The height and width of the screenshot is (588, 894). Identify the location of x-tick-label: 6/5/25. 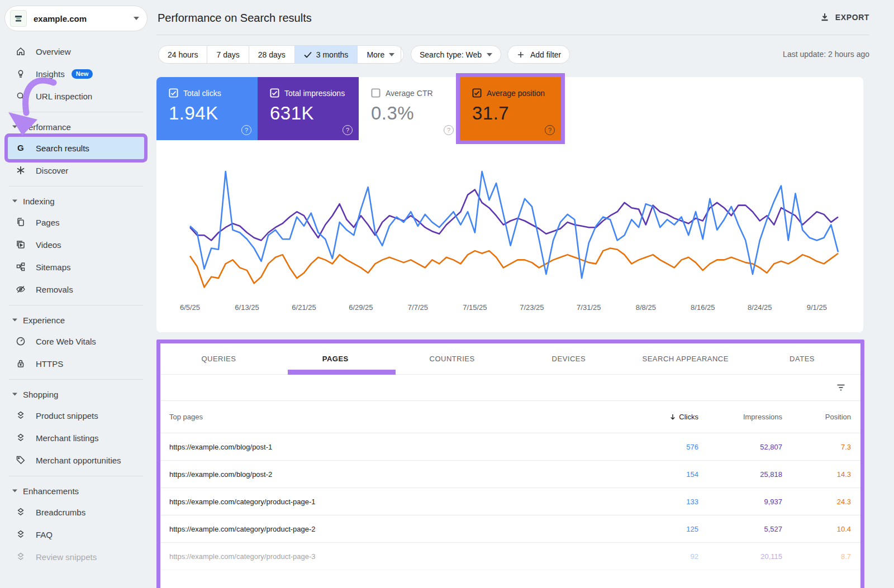
(190, 307).